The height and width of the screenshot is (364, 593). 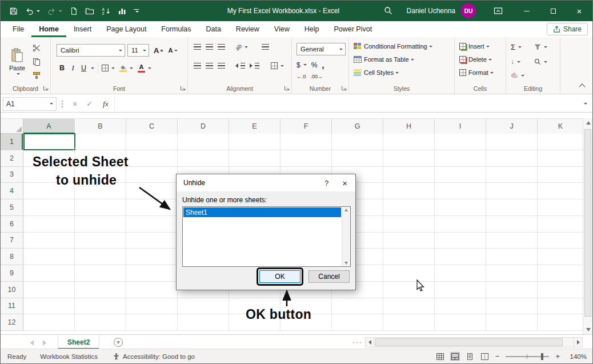 I want to click on menu-tab-page-layout: Page Layout, so click(x=126, y=29).